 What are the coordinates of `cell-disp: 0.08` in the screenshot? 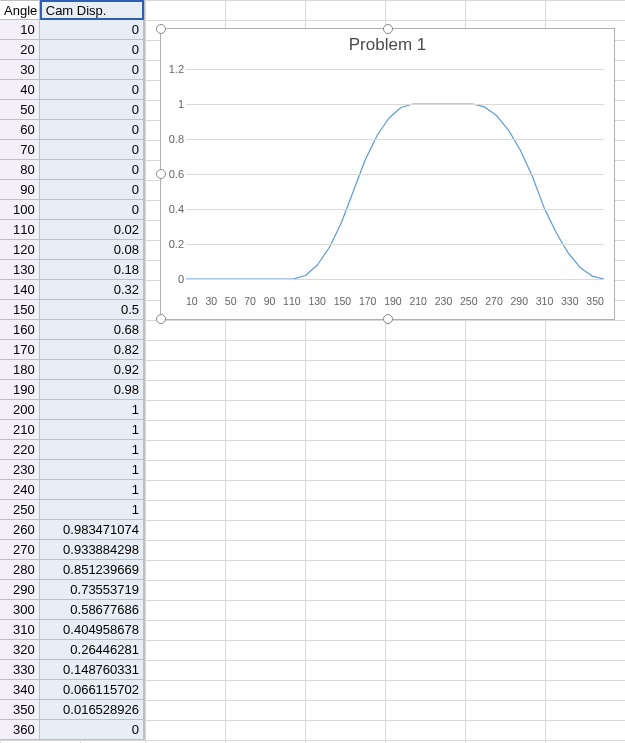 It's located at (92, 250).